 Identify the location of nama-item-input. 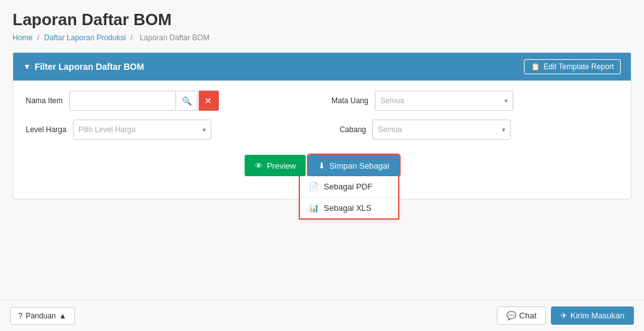
(123, 101).